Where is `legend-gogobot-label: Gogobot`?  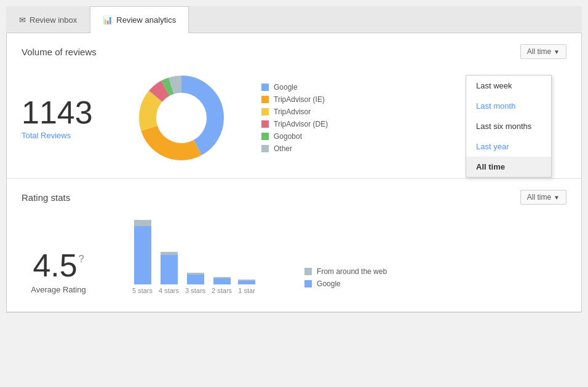
legend-gogobot-label: Gogobot is located at coordinates (288, 136).